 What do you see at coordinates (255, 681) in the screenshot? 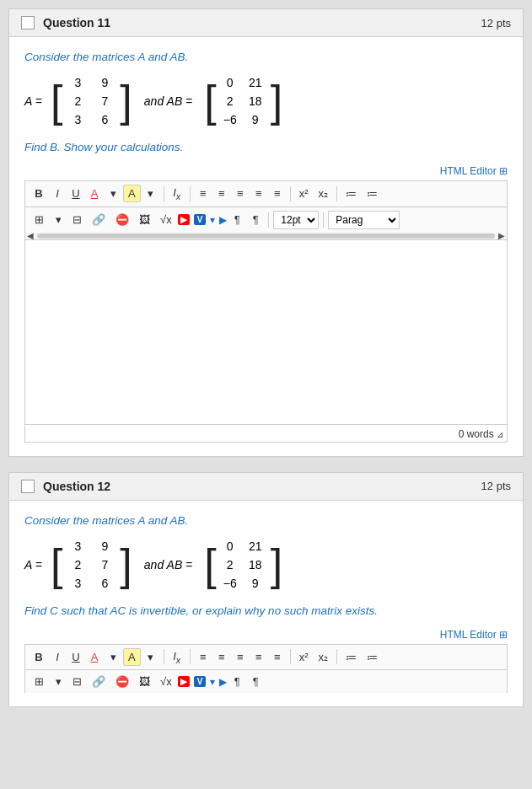
I see `para-mark2-btn-12: ¶` at bounding box center [255, 681].